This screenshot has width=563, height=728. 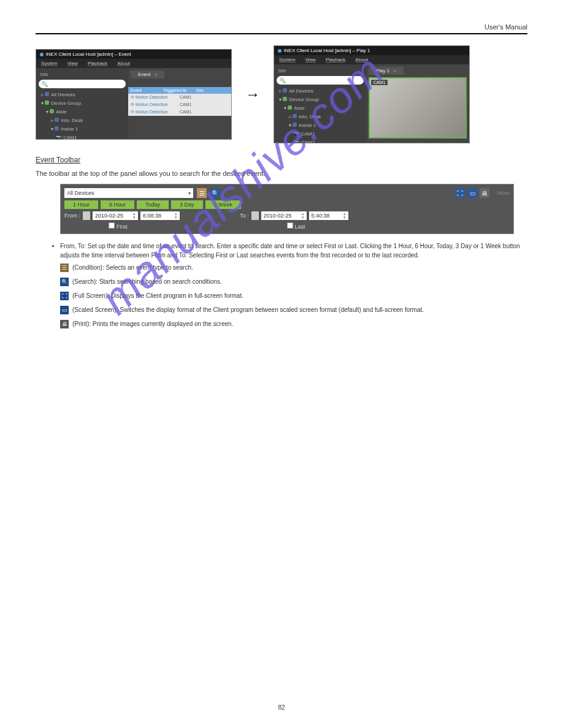 What do you see at coordinates (418, 108) in the screenshot?
I see `camera-preview: CAM1` at bounding box center [418, 108].